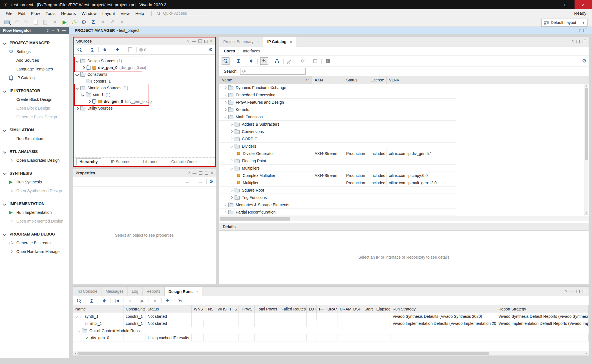 The height and width of the screenshot is (364, 592). Describe the element at coordinates (200, 182) in the screenshot. I see `forward-arrow-icon: →` at that location.